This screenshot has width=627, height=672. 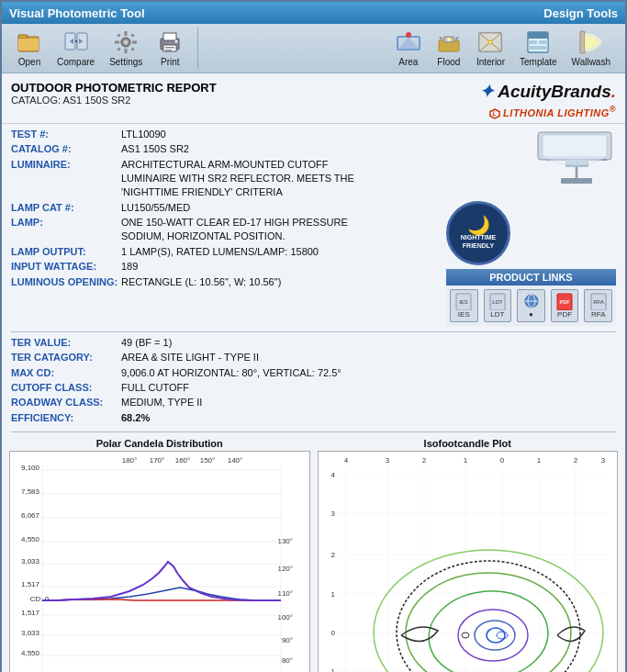 What do you see at coordinates (314, 343) in the screenshot?
I see `ter-value-row: TER VALUE: 49 (BF = 1)` at bounding box center [314, 343].